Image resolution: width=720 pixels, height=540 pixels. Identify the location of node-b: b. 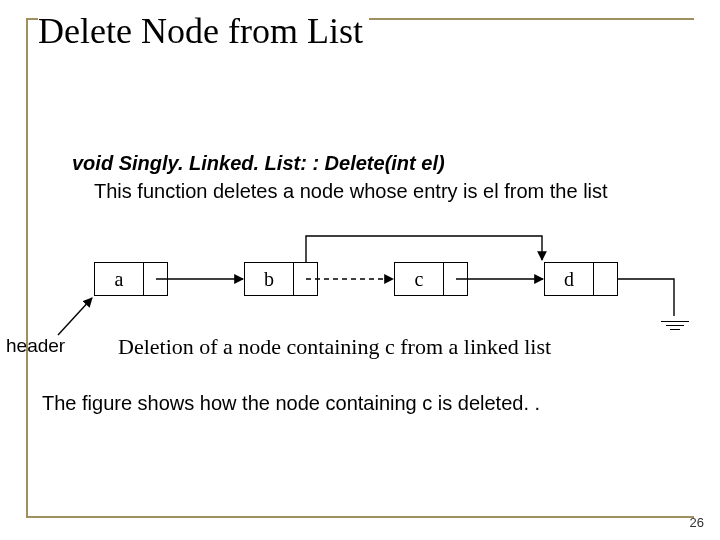
(281, 279).